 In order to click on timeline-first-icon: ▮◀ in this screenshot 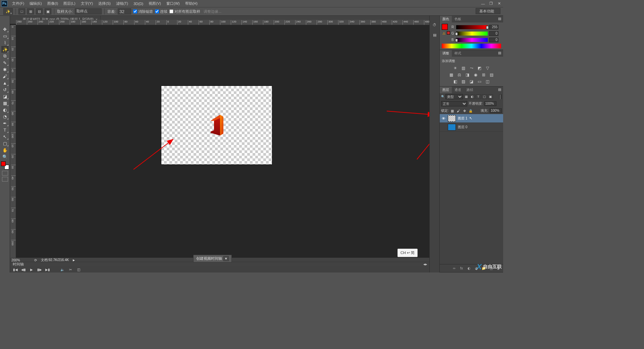, I will do `click(15, 269)`.